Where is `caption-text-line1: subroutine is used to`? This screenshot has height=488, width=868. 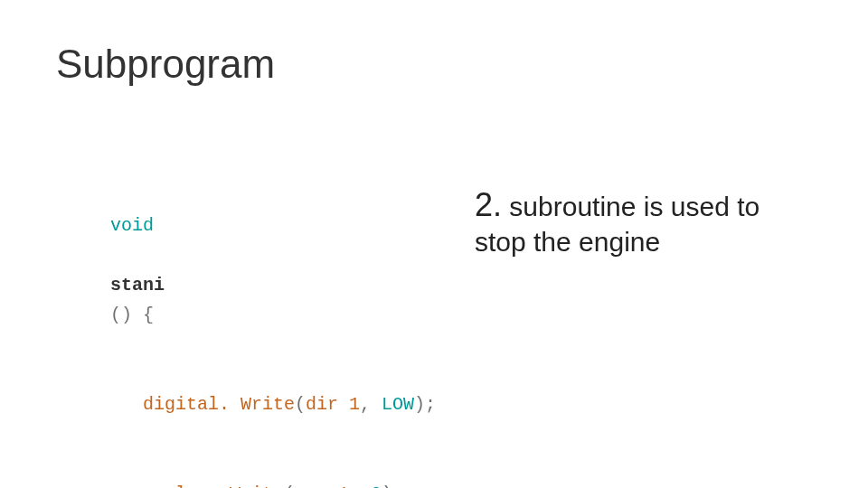 caption-text-line1: subroutine is used to is located at coordinates (631, 206).